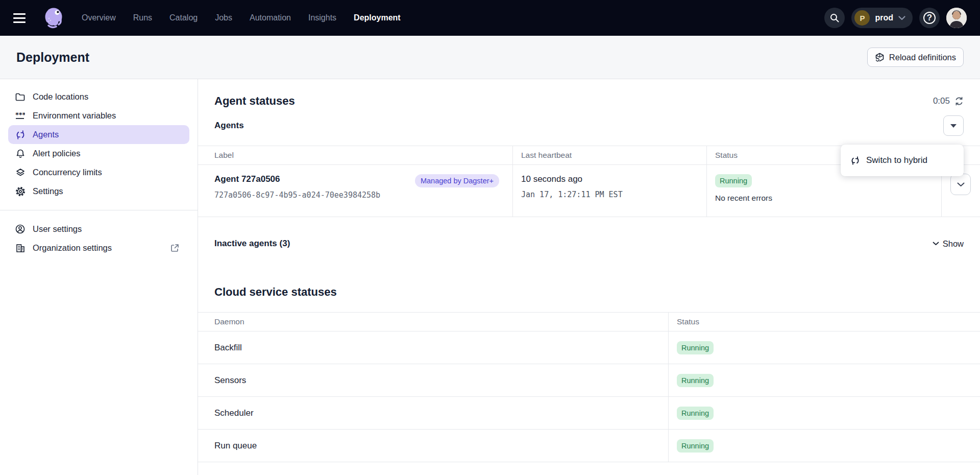  What do you see at coordinates (99, 191) in the screenshot?
I see `sidebar-item-settings: Settings` at bounding box center [99, 191].